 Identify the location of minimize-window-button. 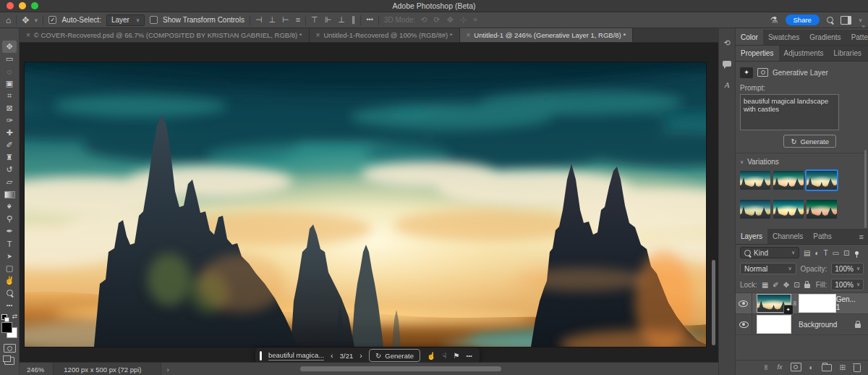
(22, 6).